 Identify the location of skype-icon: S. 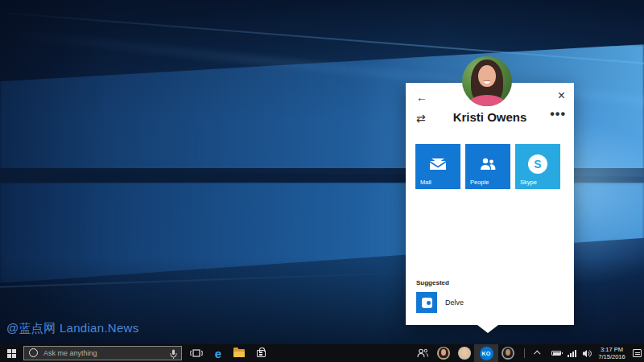
(538, 164).